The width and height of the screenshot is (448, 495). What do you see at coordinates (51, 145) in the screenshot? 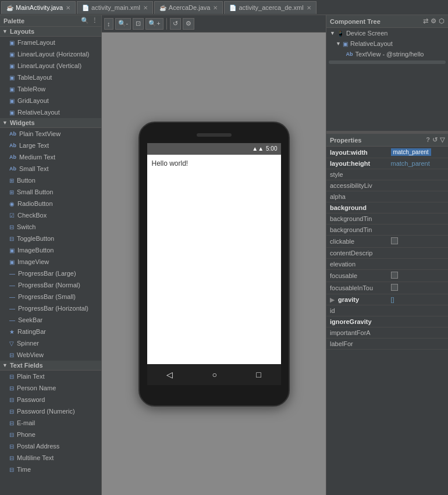
I see `list-item: Ab Large Text` at bounding box center [51, 145].